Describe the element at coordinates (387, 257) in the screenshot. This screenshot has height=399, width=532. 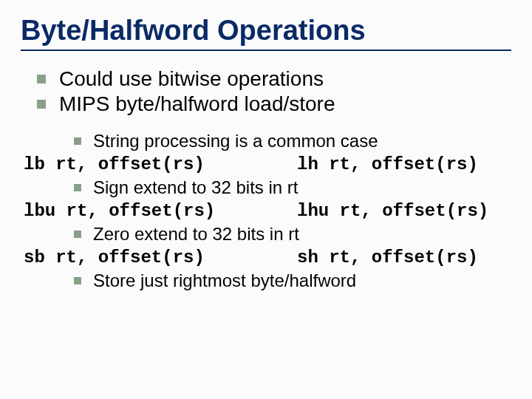
I see `code-right: sh rt, offset(rs)` at that location.